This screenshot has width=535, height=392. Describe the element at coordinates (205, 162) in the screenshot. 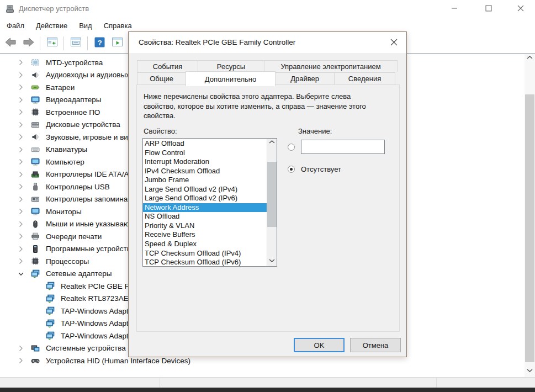

I see `property-option: Interrupt Moderation` at that location.